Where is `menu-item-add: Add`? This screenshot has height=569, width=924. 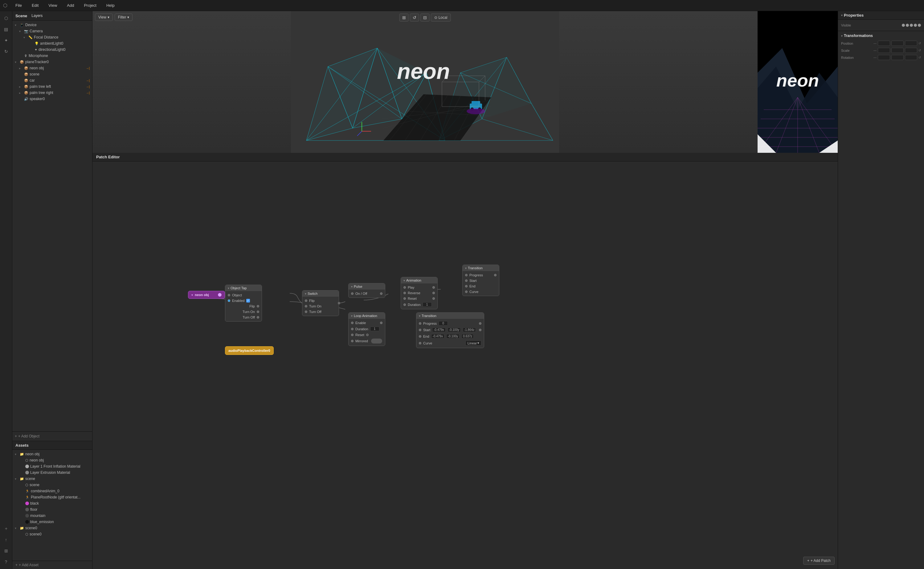 menu-item-add: Add is located at coordinates (70, 5).